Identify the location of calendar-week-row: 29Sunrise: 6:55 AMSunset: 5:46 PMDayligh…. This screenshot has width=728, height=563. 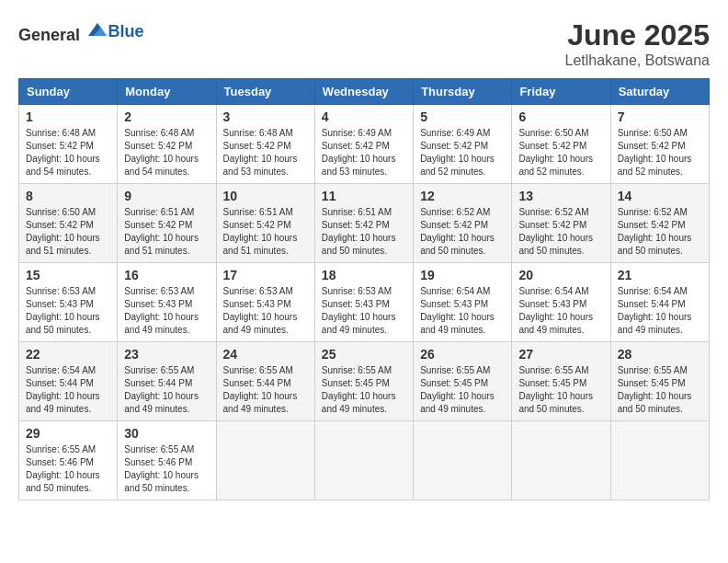
(364, 461).